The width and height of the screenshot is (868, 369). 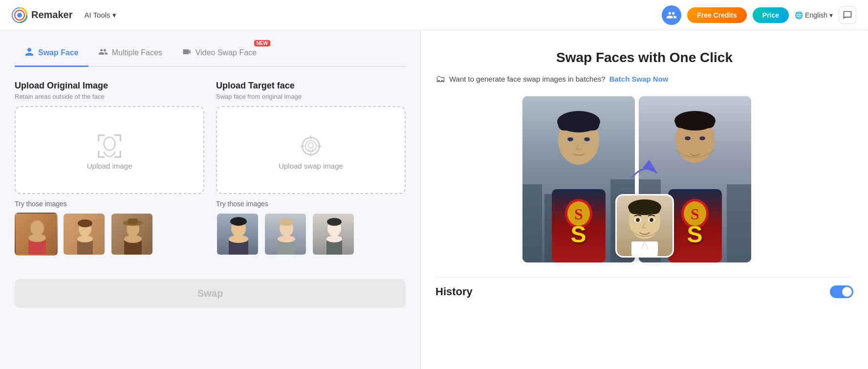 What do you see at coordinates (103, 53) in the screenshot?
I see `people-icon` at bounding box center [103, 53].